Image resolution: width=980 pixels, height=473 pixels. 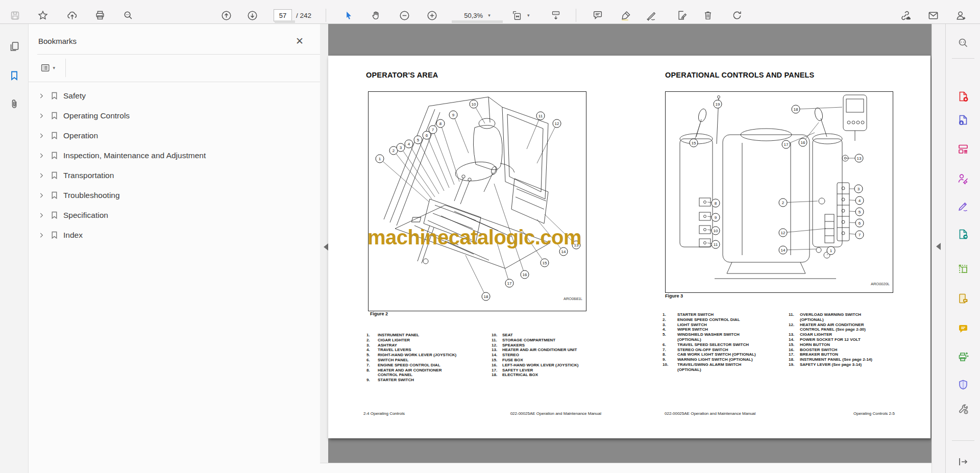 I want to click on figure-legend-item: 12.HEATER AND AIR CONDITIONER CONTROL PA…, so click(x=847, y=328).